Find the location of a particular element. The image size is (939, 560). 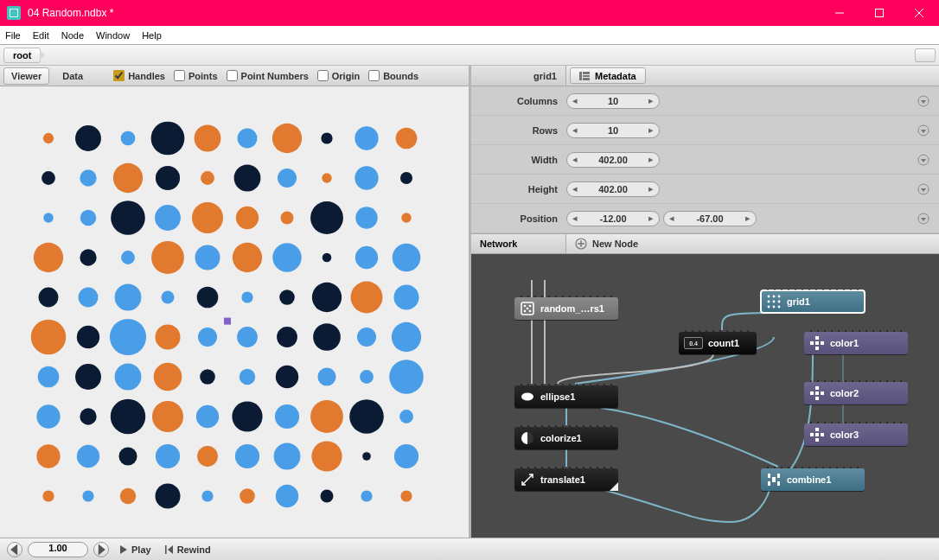

breadcrumb-root: root is located at coordinates (22, 55).